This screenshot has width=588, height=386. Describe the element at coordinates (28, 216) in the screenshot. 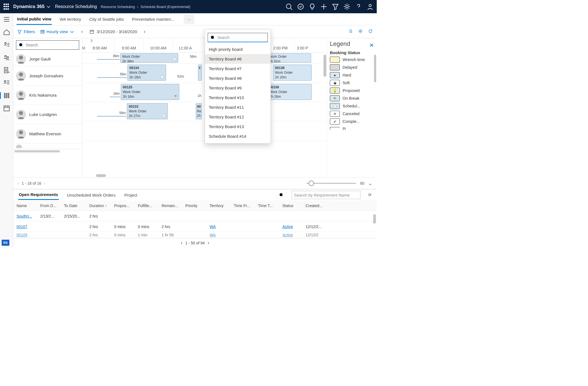

I see `grid-link: Southri...` at that location.